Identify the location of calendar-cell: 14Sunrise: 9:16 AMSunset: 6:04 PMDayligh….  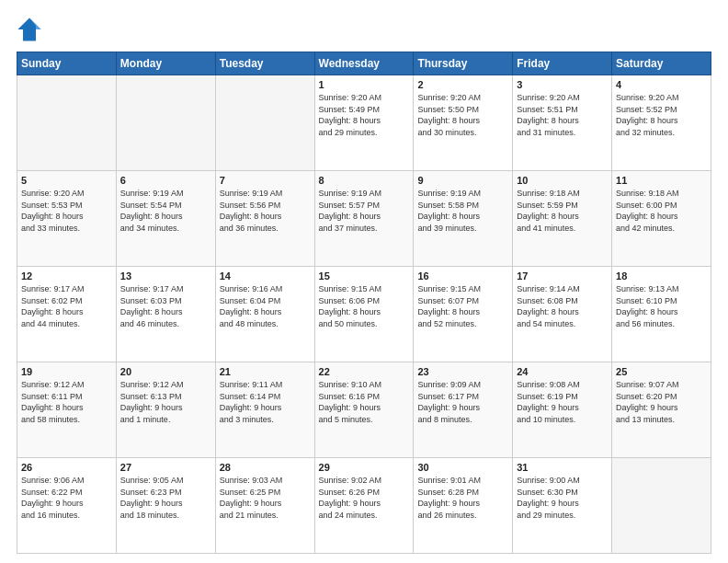
(265, 315).